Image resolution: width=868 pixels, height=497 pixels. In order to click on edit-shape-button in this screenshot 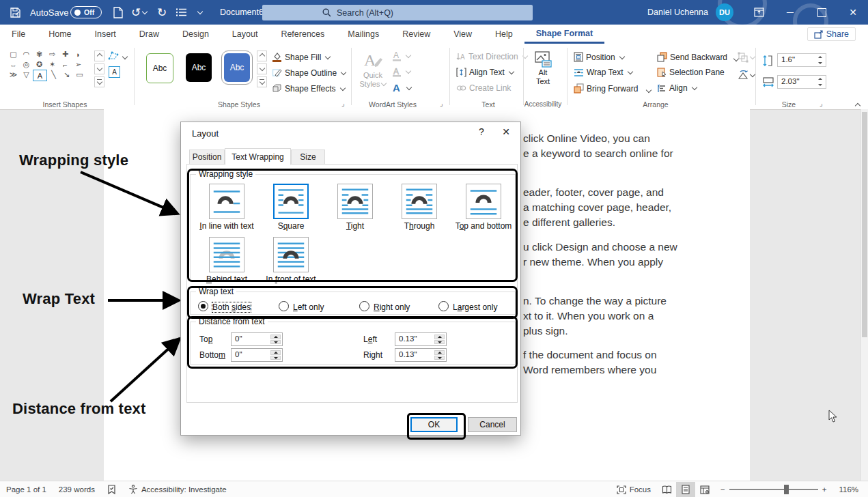, I will do `click(113, 56)`.